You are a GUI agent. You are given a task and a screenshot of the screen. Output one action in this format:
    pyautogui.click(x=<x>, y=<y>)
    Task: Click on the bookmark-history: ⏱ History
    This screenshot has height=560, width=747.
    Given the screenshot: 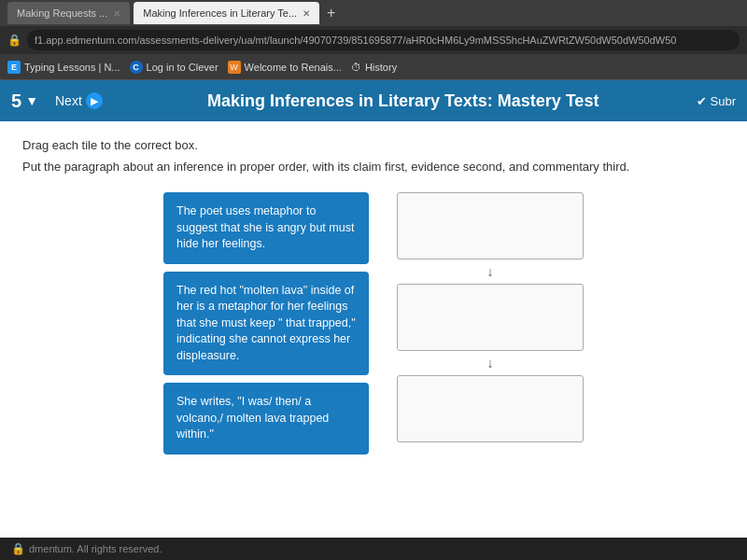 What is the action you would take?
    pyautogui.click(x=374, y=67)
    